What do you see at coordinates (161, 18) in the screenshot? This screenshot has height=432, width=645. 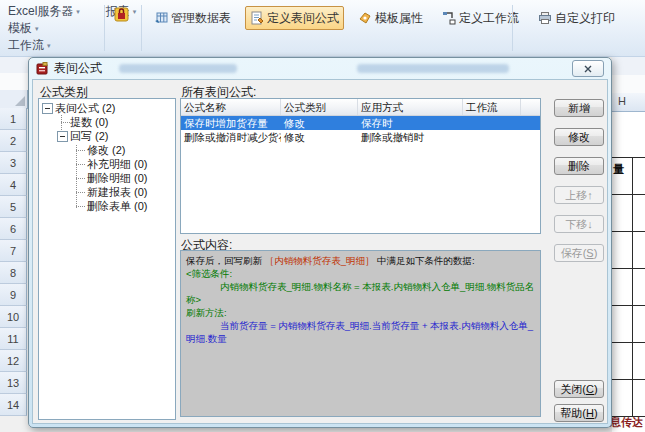 I see `manage-datasheet-icon` at bounding box center [161, 18].